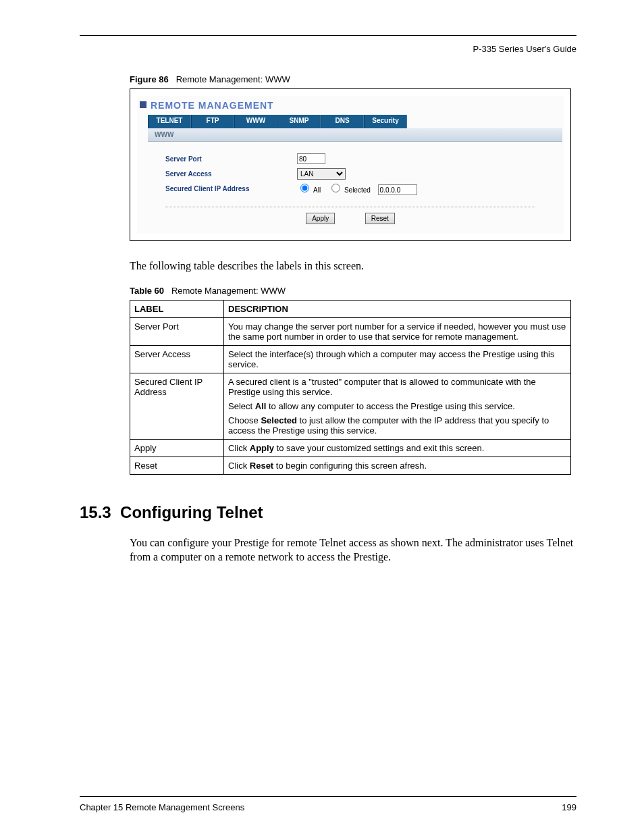 This screenshot has height=834, width=644. Describe the element at coordinates (177, 309) in the screenshot. I see `th-label: LABEL` at that location.